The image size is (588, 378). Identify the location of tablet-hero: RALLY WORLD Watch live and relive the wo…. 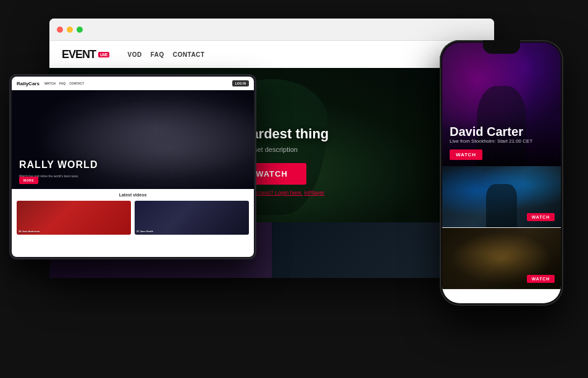
(133, 140).